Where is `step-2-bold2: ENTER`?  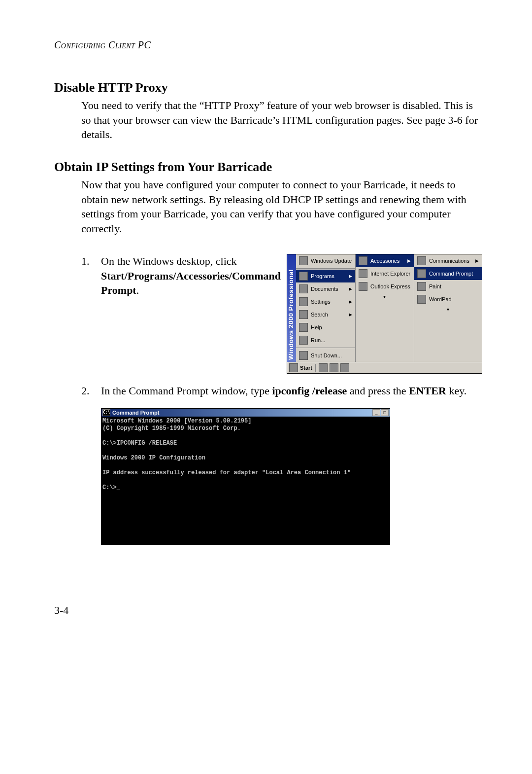 step-2-bold2: ENTER is located at coordinates (428, 390).